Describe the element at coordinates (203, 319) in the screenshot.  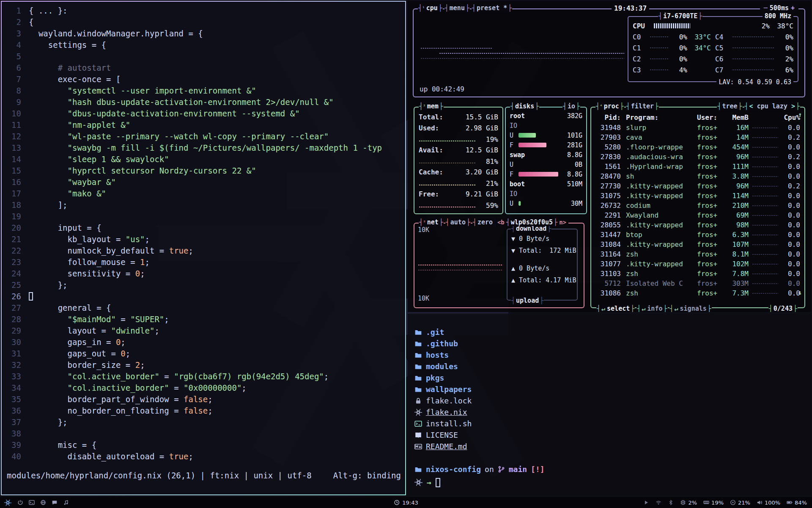
I see `code-line: 28 "$mainMod" = "SUPER";` at that location.